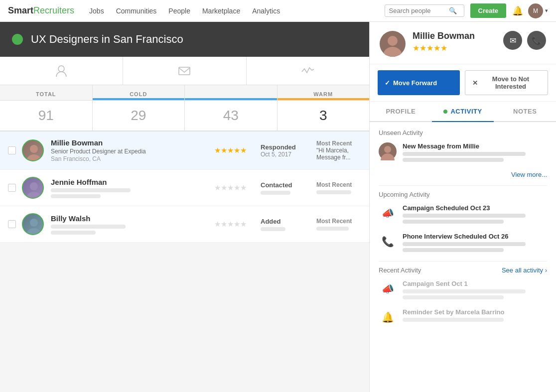  I want to click on tab-person-icon, so click(62, 71).